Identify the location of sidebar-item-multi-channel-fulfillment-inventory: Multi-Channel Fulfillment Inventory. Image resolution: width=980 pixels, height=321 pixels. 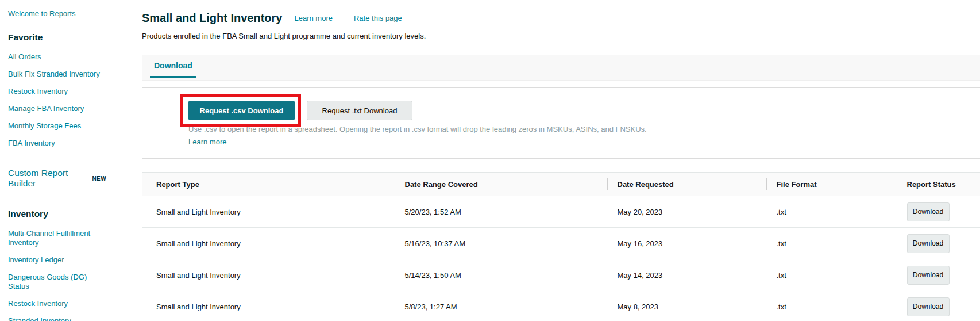
(57, 238).